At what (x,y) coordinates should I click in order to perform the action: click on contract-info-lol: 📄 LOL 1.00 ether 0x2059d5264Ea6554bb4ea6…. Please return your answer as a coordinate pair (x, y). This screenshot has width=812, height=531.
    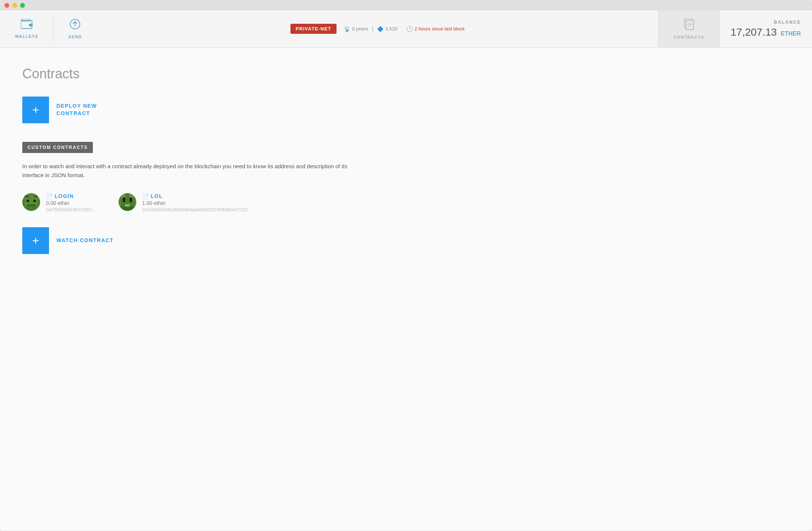
    Looking at the image, I should click on (195, 203).